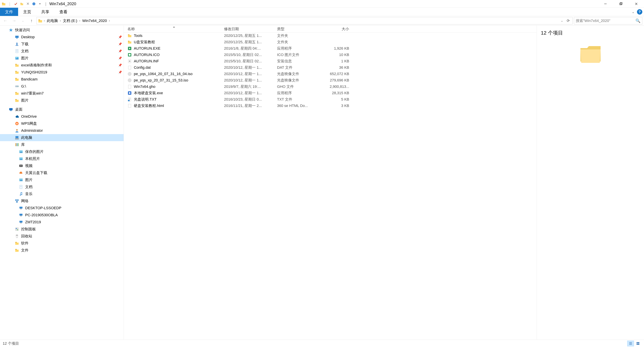 The width and height of the screenshot is (644, 347). What do you see at coordinates (64, 12) in the screenshot?
I see `ribbon-tab-view: 查看` at bounding box center [64, 12].